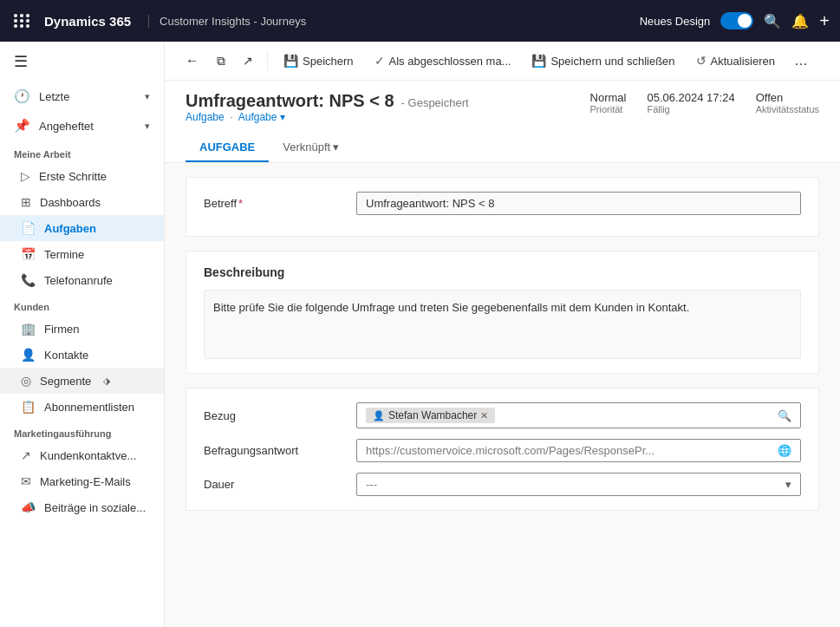 The image size is (840, 627). Describe the element at coordinates (81, 355) in the screenshot. I see `sidebar-item-kontakte: 👤 Kontakte` at that location.